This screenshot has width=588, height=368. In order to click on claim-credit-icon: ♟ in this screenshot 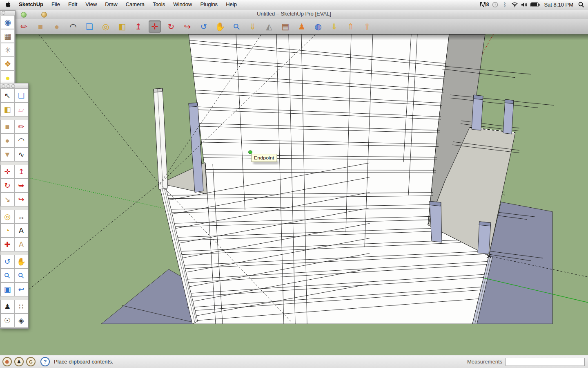, I will do `click(19, 361)`.